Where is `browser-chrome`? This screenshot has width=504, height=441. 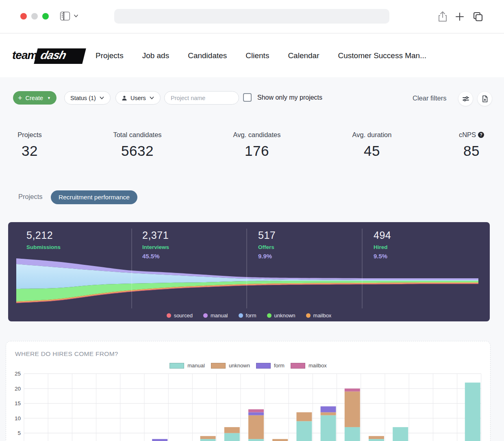 browser-chrome is located at coordinates (252, 17).